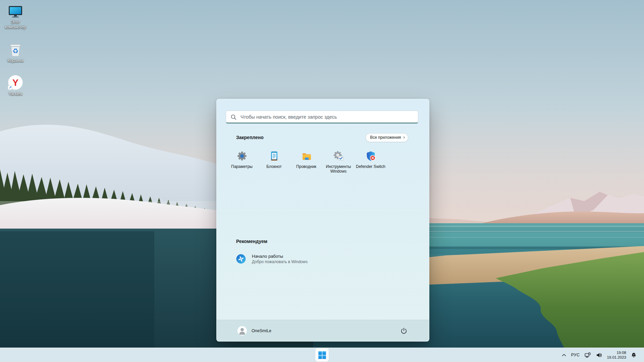 This screenshot has width=644, height=362. What do you see at coordinates (15, 15) in the screenshot?
I see `desktop-icon-this-pc: Этот компьютер` at bounding box center [15, 15].